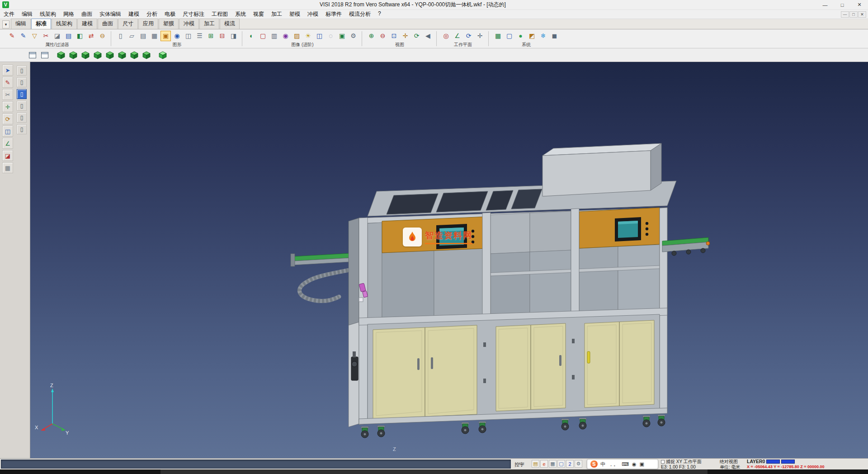 This screenshot has height=474, width=868. I want to click on purge-icon: ⊖, so click(102, 36).